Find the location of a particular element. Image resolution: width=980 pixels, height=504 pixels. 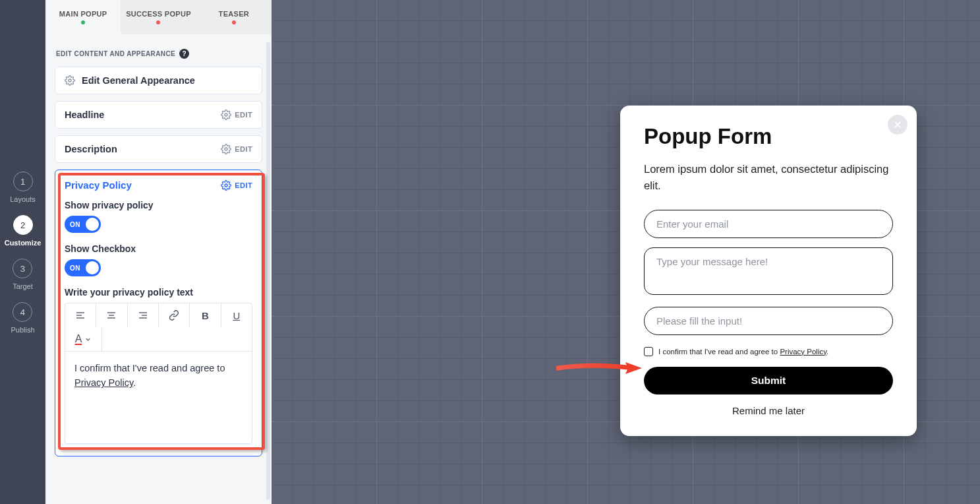

section-heading-text: EDIT CONTENT AND APPEARANCE is located at coordinates (116, 54).